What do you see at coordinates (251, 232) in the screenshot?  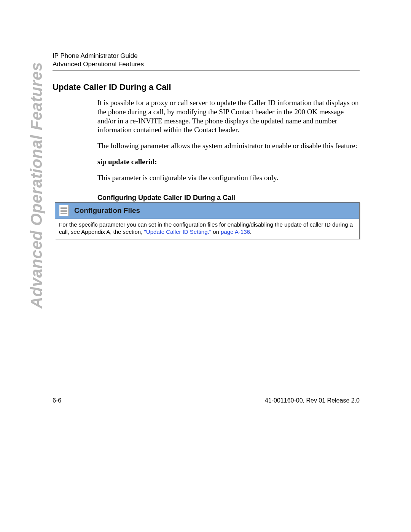 I see `note-text: .` at bounding box center [251, 232].